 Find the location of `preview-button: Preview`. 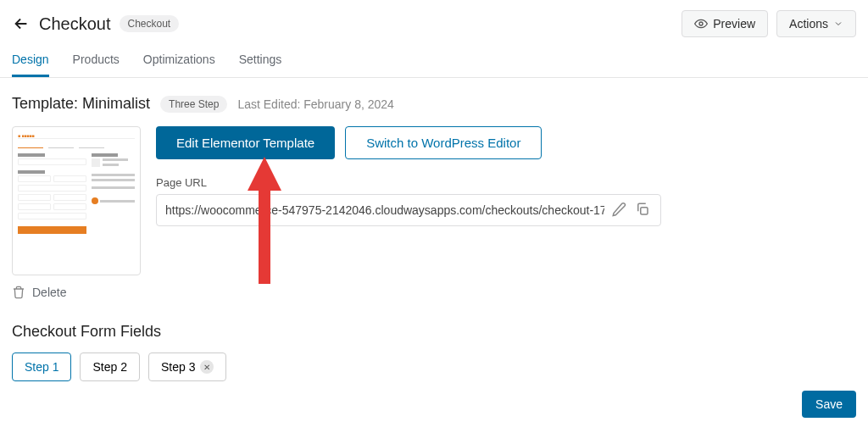

preview-button: Preview is located at coordinates (725, 24).